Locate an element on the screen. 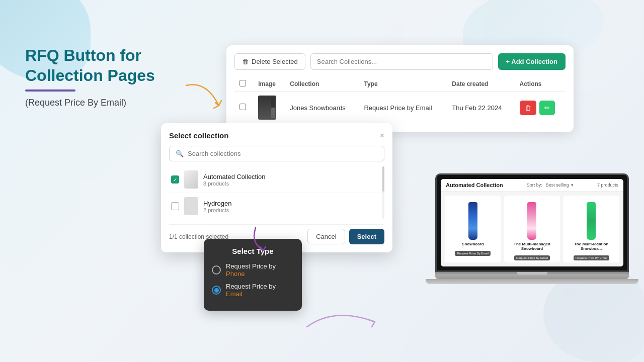 The width and height of the screenshot is (644, 362). phone-label-prefix: Request Price by is located at coordinates (251, 266).